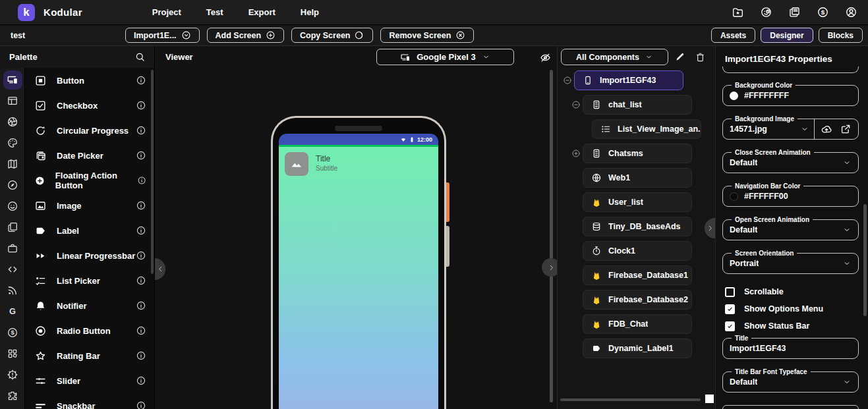 The image size is (868, 409). What do you see at coordinates (152, 172) in the screenshot?
I see `palette-scrollbar` at bounding box center [152, 172].